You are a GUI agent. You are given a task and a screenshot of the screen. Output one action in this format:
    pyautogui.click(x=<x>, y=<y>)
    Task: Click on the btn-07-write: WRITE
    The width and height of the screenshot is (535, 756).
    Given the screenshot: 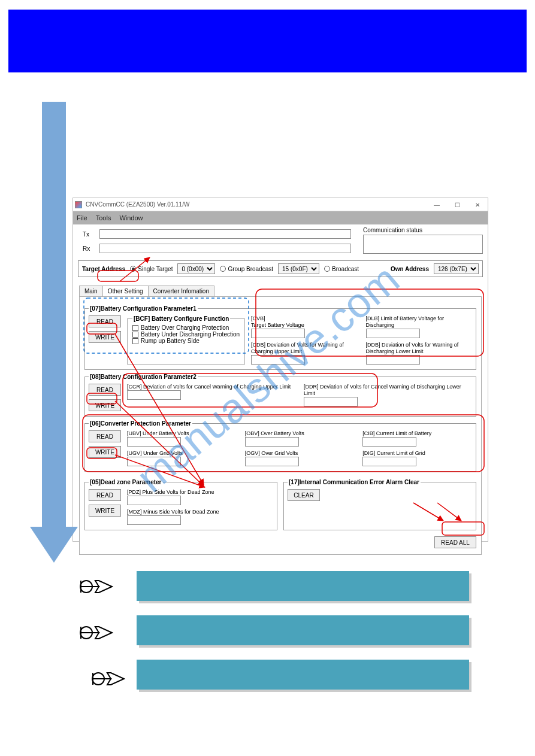 What is the action you would take?
    pyautogui.click(x=105, y=337)
    